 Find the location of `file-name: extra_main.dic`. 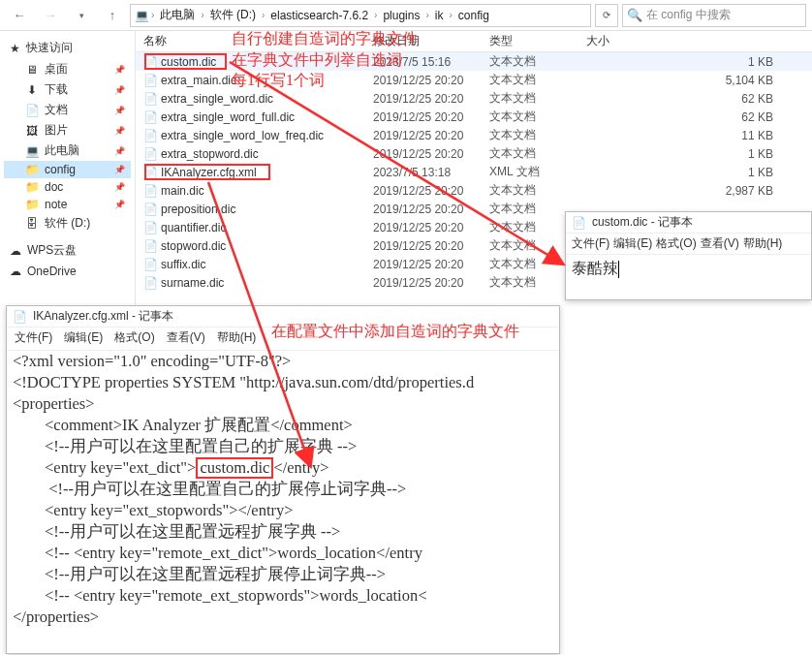

file-name: extra_main.dic is located at coordinates (199, 80).